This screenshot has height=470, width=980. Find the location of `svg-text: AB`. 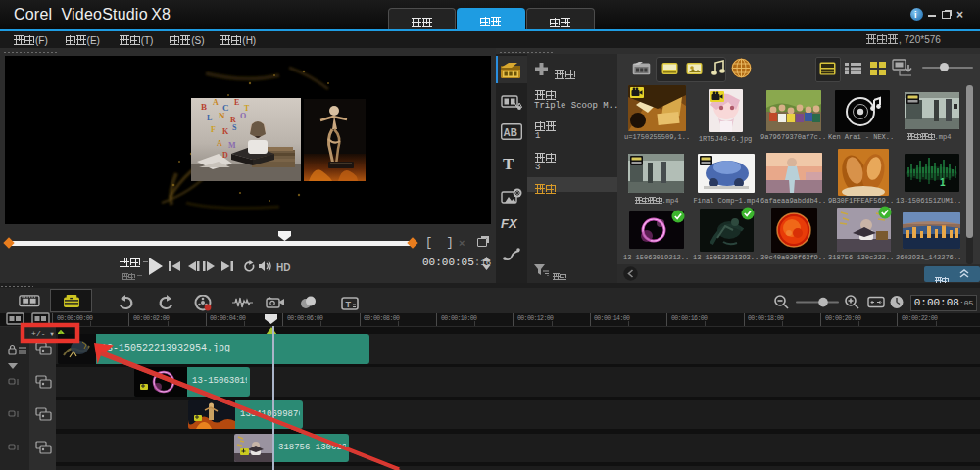

svg-text: AB is located at coordinates (511, 133).